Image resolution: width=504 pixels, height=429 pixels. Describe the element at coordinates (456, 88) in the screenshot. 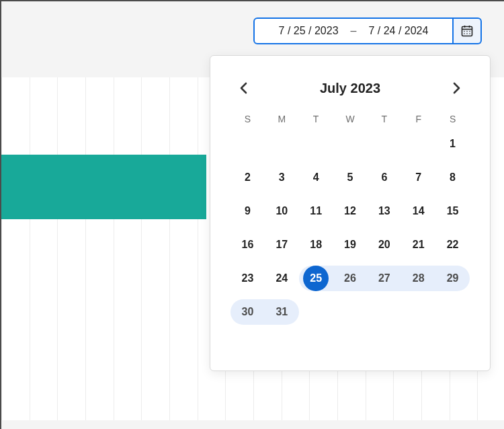

I see `chevron-right-icon` at that location.